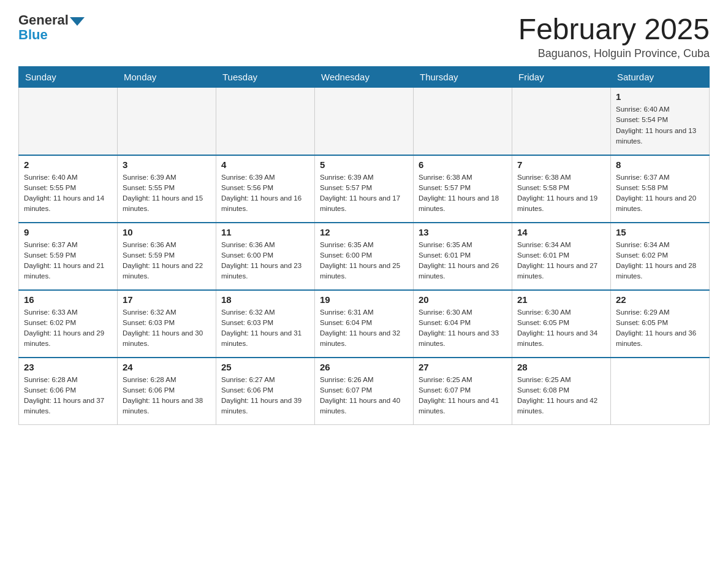  Describe the element at coordinates (167, 232) in the screenshot. I see `day-number: 10` at that location.